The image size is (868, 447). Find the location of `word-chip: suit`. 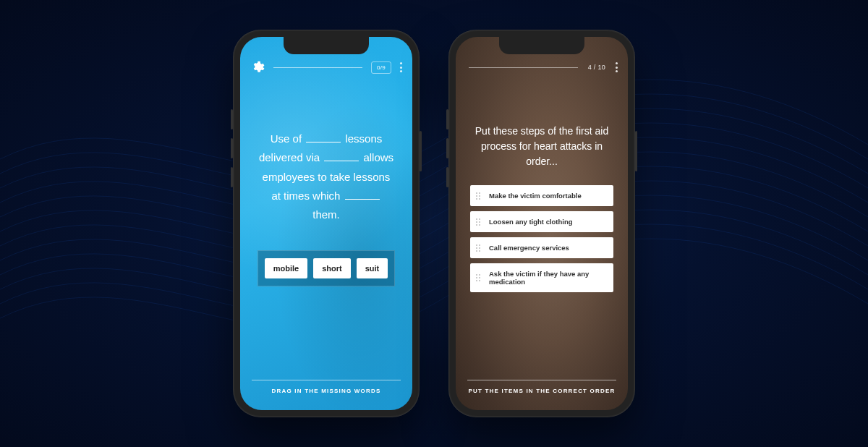

word-chip: suit is located at coordinates (373, 268).